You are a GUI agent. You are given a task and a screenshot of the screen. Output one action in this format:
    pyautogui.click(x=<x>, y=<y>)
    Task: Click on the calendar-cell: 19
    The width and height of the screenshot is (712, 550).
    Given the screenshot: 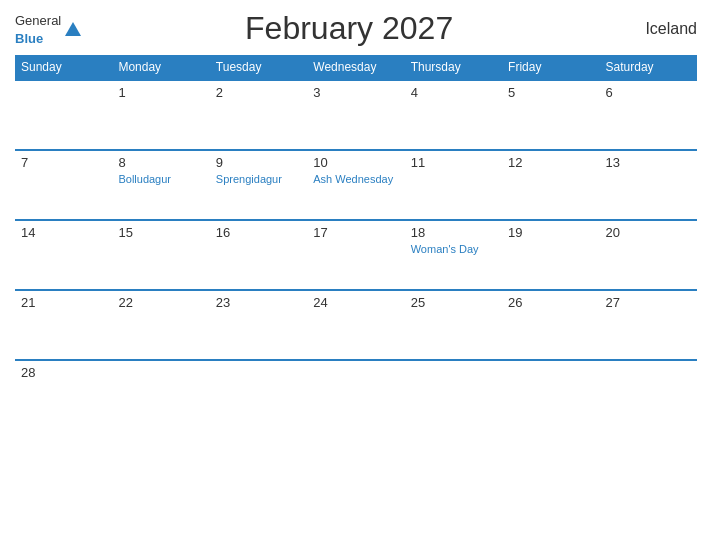 What is the action you would take?
    pyautogui.click(x=550, y=255)
    